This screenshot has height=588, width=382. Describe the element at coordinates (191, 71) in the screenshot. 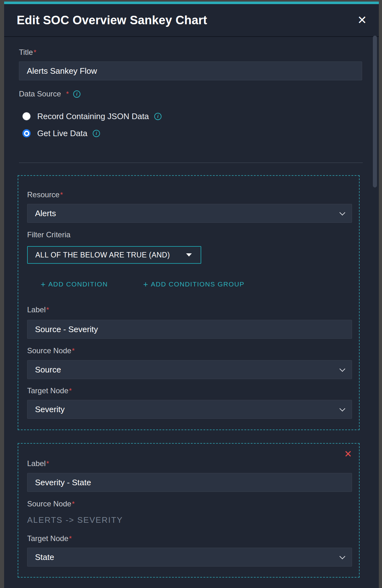

I see `title-input` at that location.